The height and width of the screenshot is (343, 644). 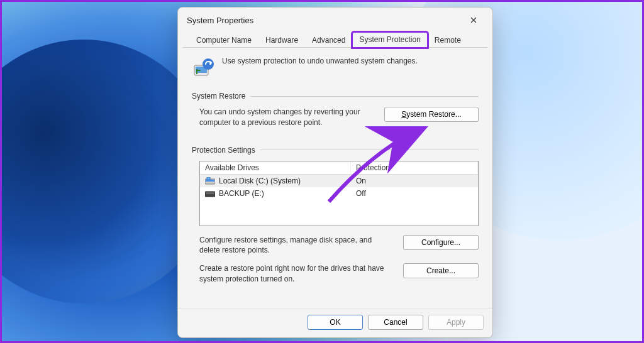 I want to click on system-restore-group: System Restore, so click(x=335, y=96).